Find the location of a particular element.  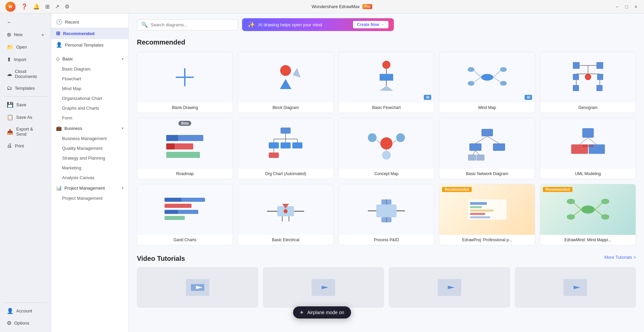

sidebar-item-templates: 🗂 Templates is located at coordinates (26, 88).